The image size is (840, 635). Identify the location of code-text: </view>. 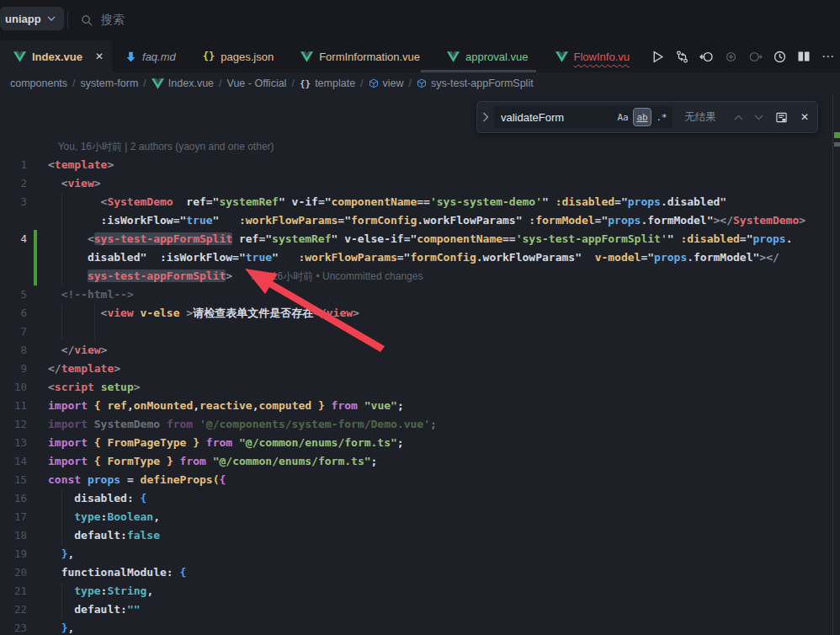
(84, 350).